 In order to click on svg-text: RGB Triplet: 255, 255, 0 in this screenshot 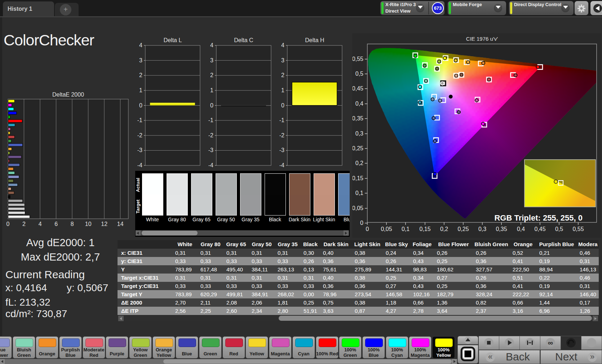, I will do `click(539, 218)`.